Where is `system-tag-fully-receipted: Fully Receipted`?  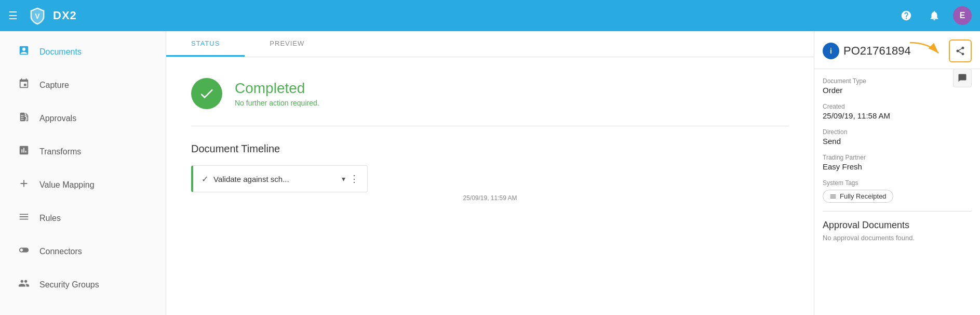
system-tag-fully-receipted: Fully Receipted is located at coordinates (858, 196).